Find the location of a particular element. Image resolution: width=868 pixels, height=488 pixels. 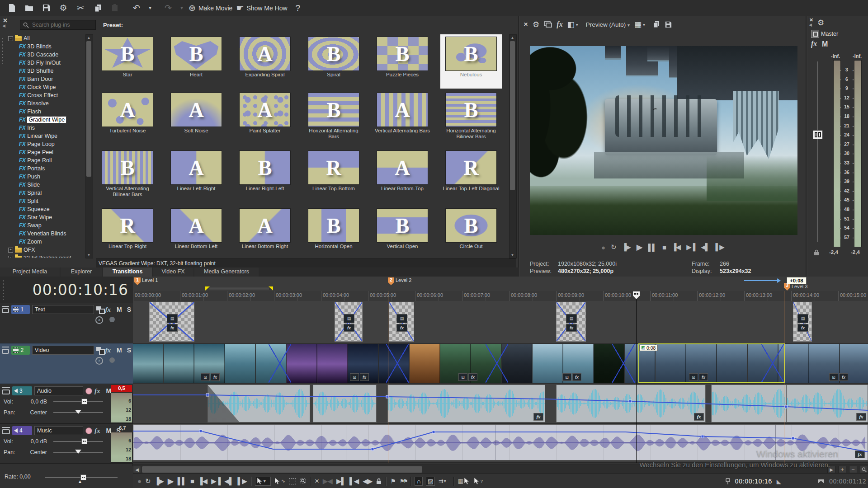

whats-this-help-button: ? is located at coordinates (298, 8).